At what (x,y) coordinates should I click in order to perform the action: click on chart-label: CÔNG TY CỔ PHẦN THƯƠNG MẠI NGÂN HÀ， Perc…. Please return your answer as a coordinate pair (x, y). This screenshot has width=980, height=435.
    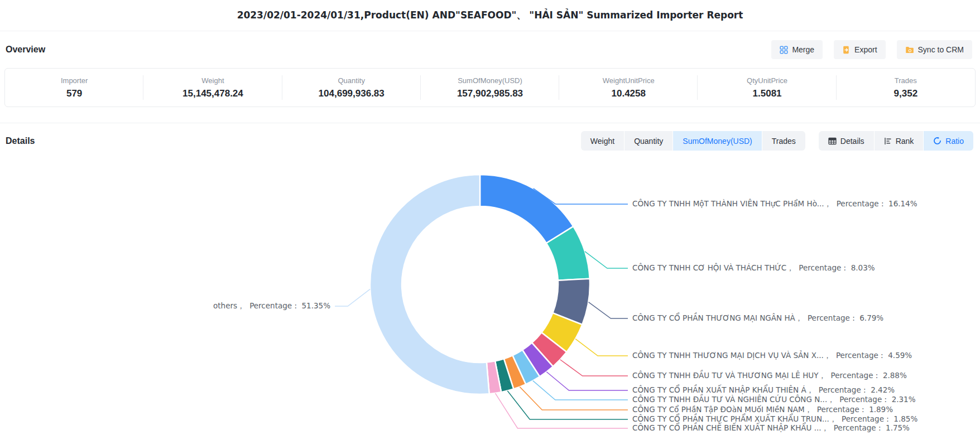
    Looking at the image, I should click on (758, 318).